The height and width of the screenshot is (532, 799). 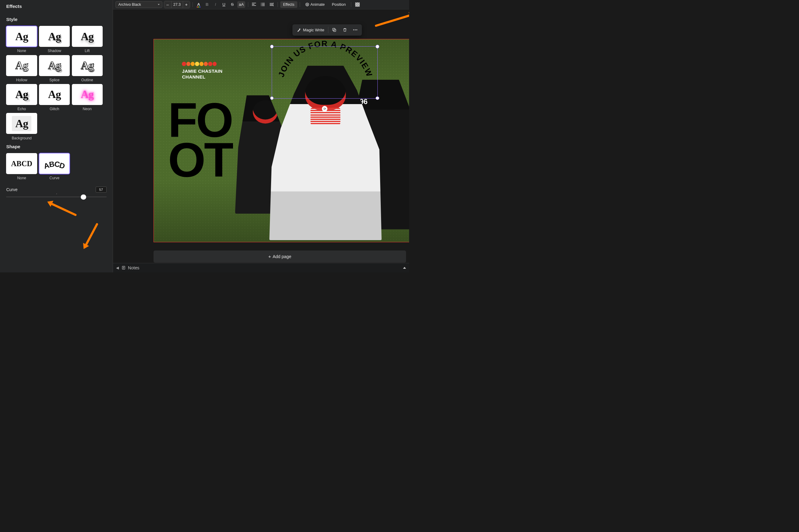 I want to click on wave-logo-icon, so click(x=202, y=64).